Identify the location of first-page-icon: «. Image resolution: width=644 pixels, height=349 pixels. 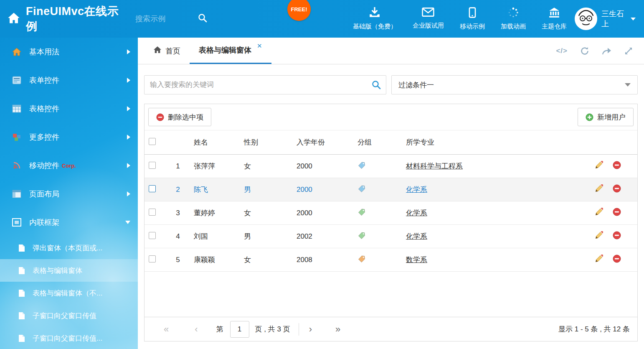
(166, 329).